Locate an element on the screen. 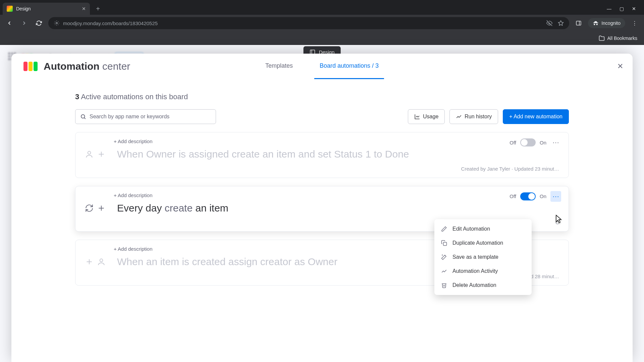  modal-tabs: Templates Board automations / 3 is located at coordinates (322, 66).